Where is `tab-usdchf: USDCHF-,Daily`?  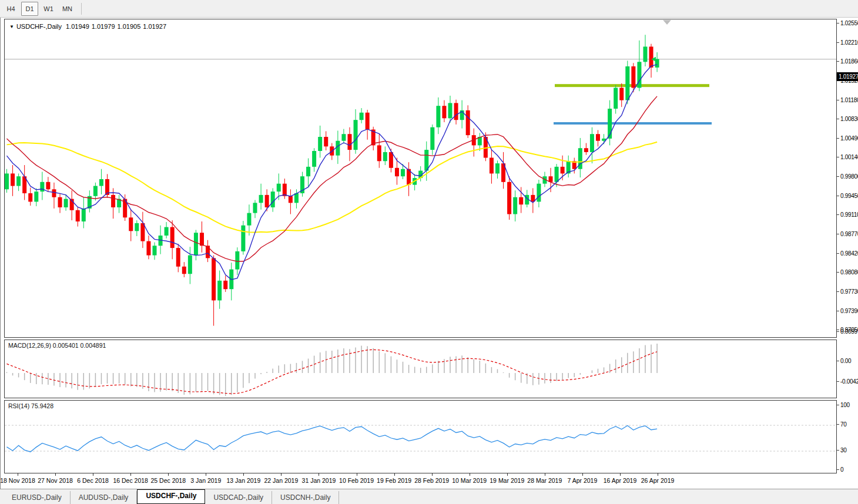
tab-usdchf: USDCHF-,Daily is located at coordinates (171, 497).